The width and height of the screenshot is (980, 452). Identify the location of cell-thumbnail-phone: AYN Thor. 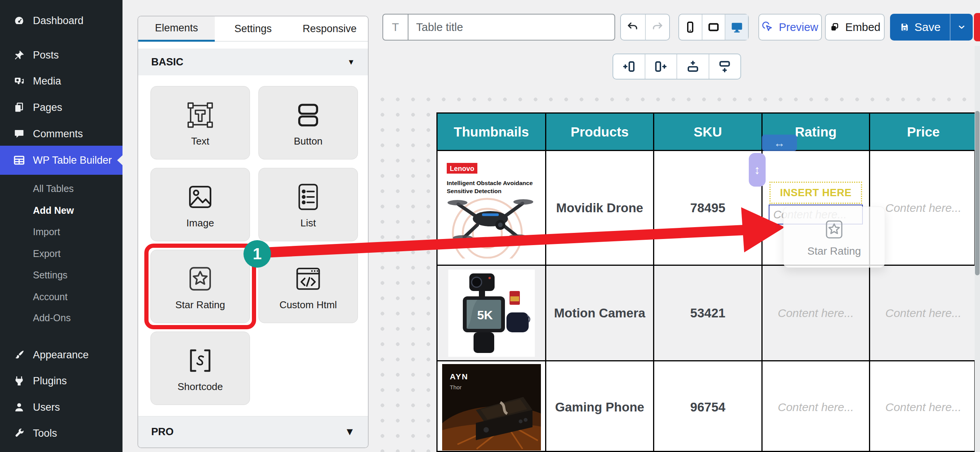
(492, 407).